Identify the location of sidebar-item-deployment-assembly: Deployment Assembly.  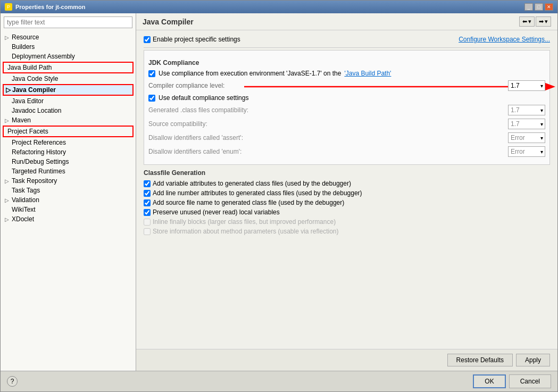
(68, 56).